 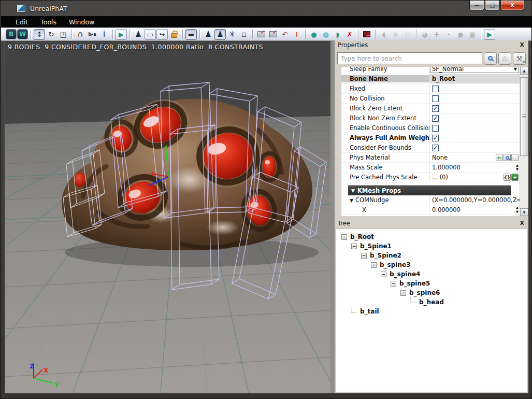 I want to click on property-row-enable-continuous-collision-det: Enable Continuous Collision Det, so click(x=430, y=129).